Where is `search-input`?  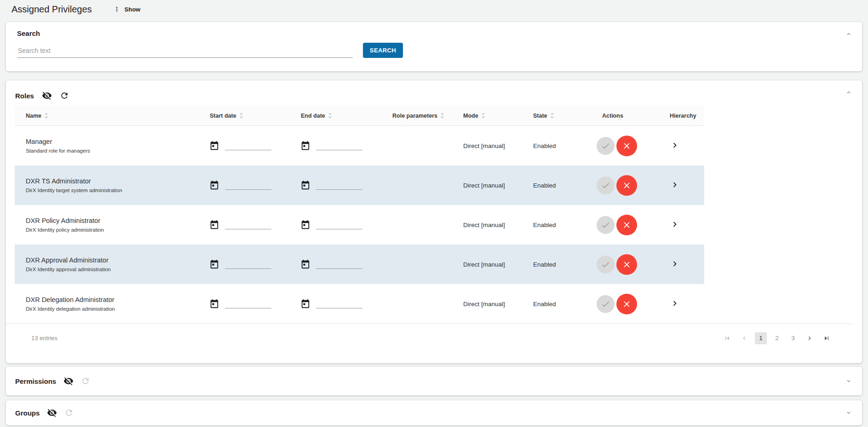 search-input is located at coordinates (185, 51).